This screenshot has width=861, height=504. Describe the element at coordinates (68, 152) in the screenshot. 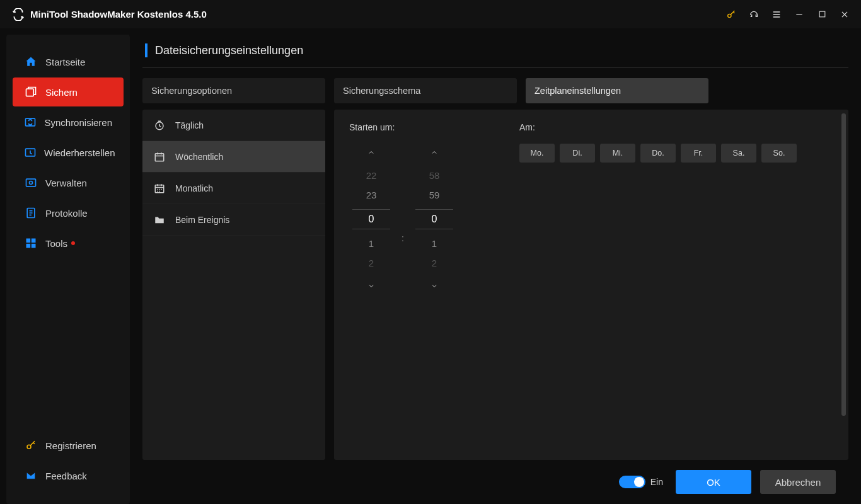

I see `sidebar-item-restore: Wiederherstellen` at that location.